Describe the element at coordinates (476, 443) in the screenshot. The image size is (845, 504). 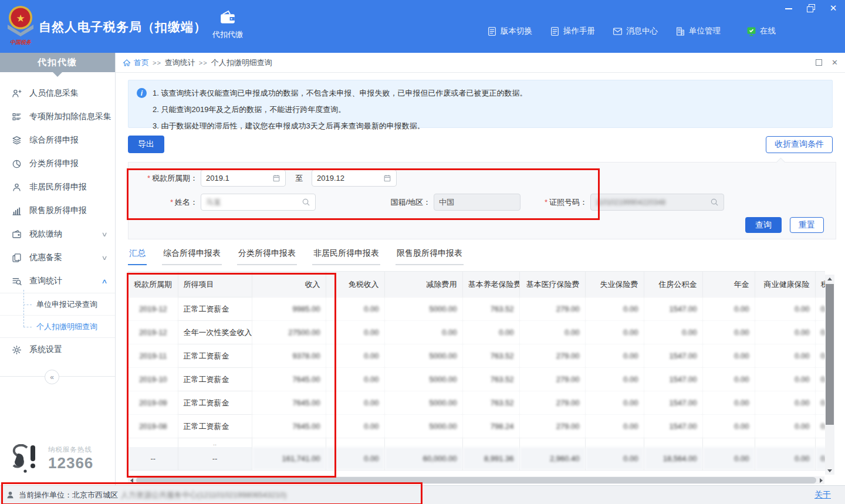
I see `table-row-partial: ..` at that location.